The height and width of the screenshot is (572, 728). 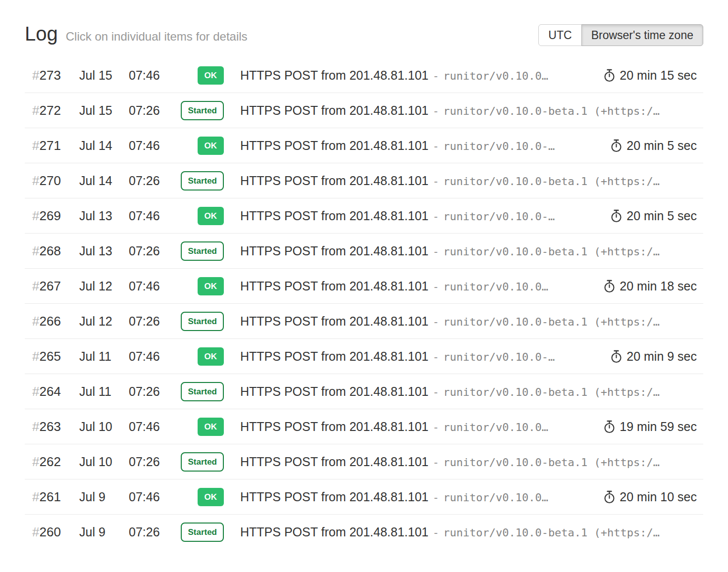 I want to click on user-agent-text: runitor/v0.10.0…, so click(x=496, y=76).